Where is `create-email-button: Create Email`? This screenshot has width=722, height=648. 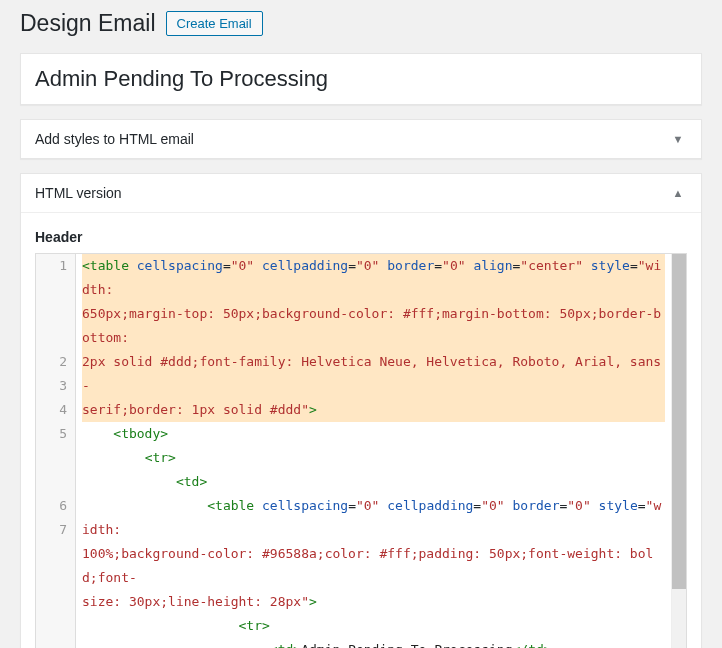 create-email-button: Create Email is located at coordinates (214, 24).